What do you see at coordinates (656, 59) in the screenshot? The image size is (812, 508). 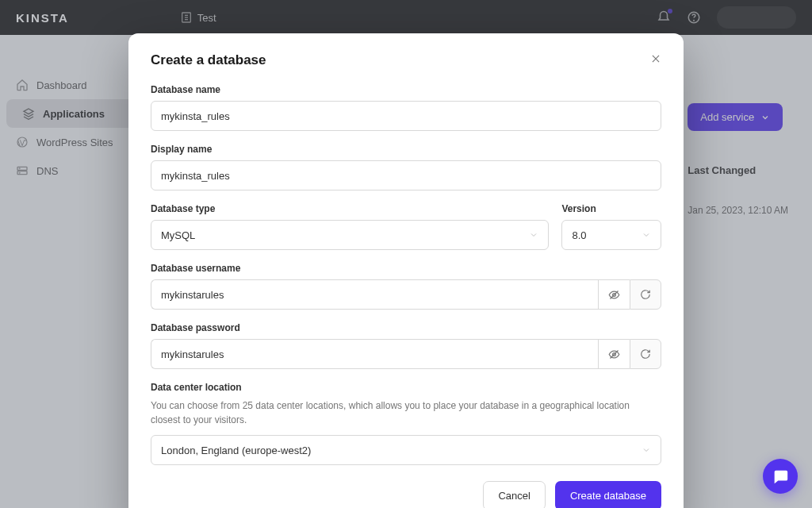 I see `close-icon` at bounding box center [656, 59].